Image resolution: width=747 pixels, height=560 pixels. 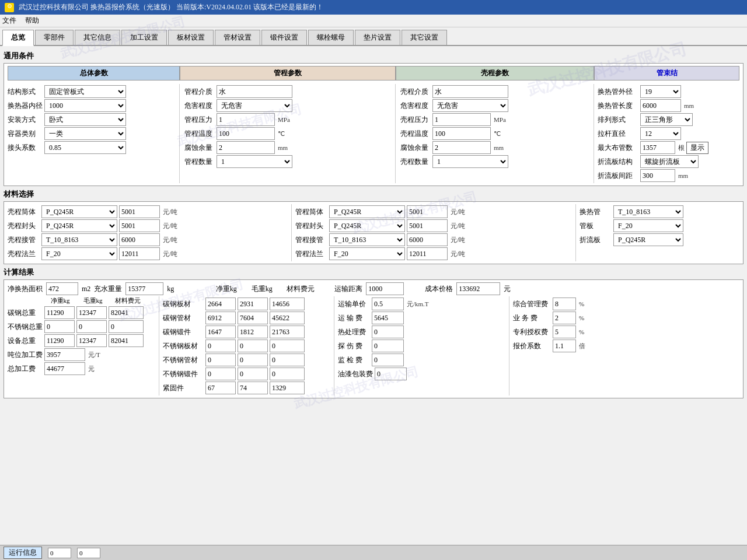 I want to click on tab-process-settings: 加工设置, so click(x=144, y=37).